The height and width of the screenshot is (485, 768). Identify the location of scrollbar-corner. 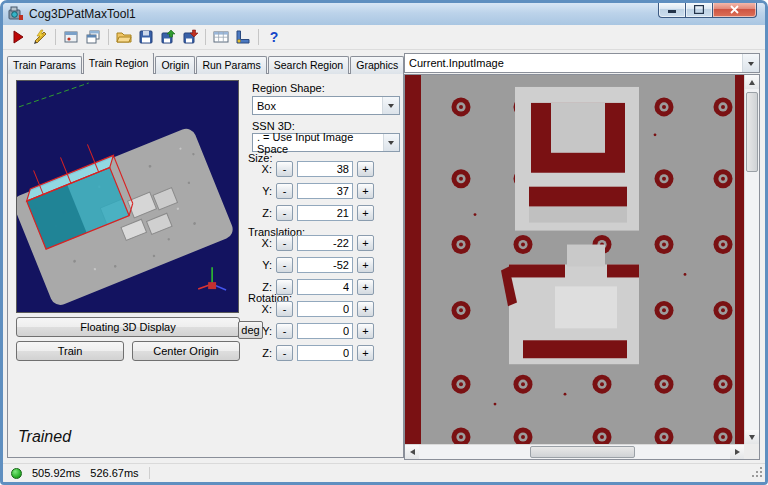
(752, 452).